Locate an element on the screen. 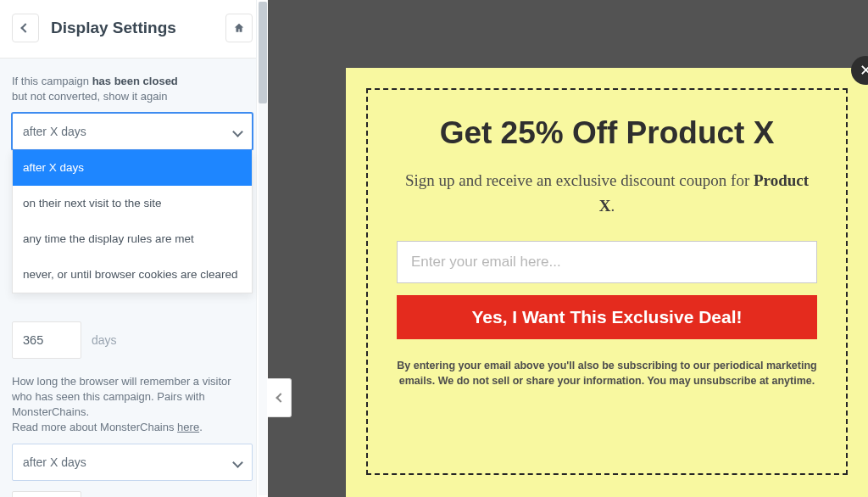 The width and height of the screenshot is (868, 497). dropdown-option: on their next visit to the site is located at coordinates (132, 204).